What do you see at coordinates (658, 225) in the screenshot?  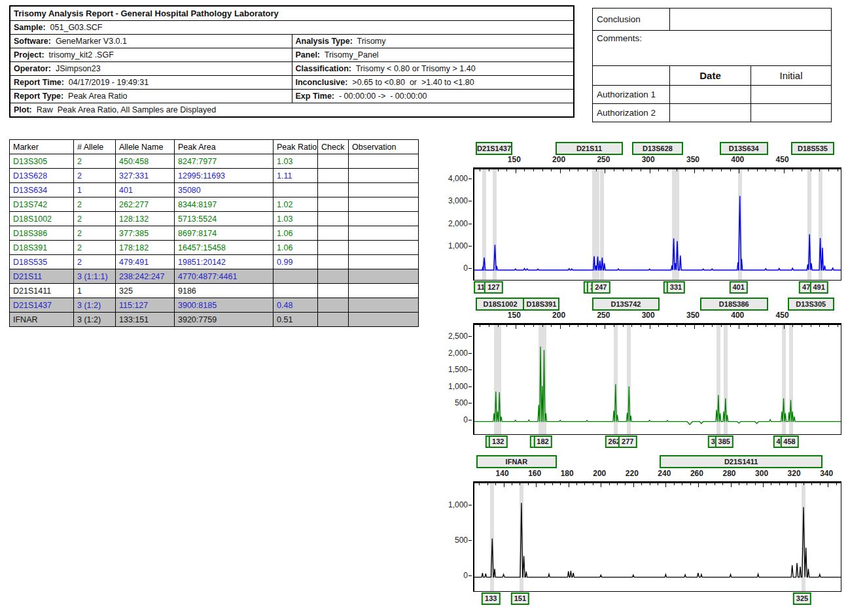 I see `trace-blue` at bounding box center [658, 225].